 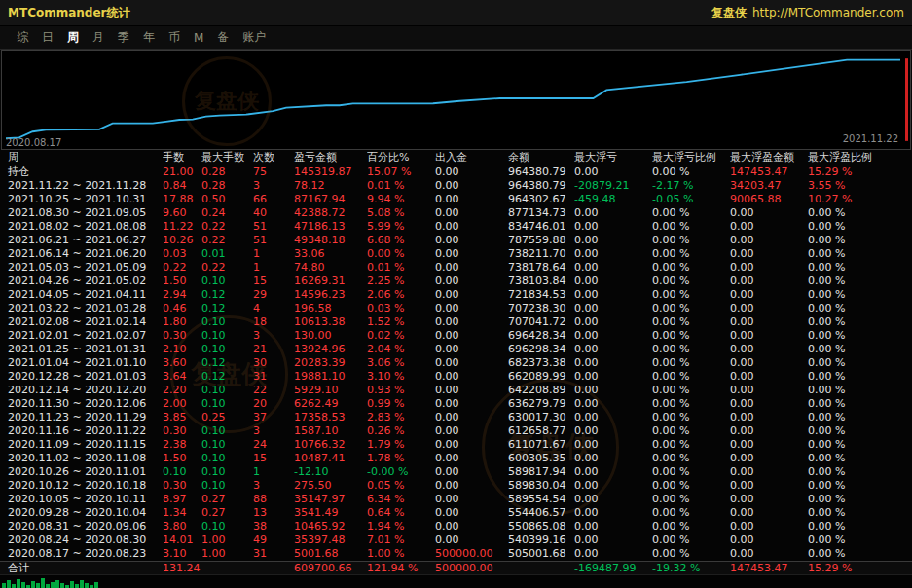 What do you see at coordinates (182, 540) in the screenshot?
I see `table-cell: 14.01` at bounding box center [182, 540].